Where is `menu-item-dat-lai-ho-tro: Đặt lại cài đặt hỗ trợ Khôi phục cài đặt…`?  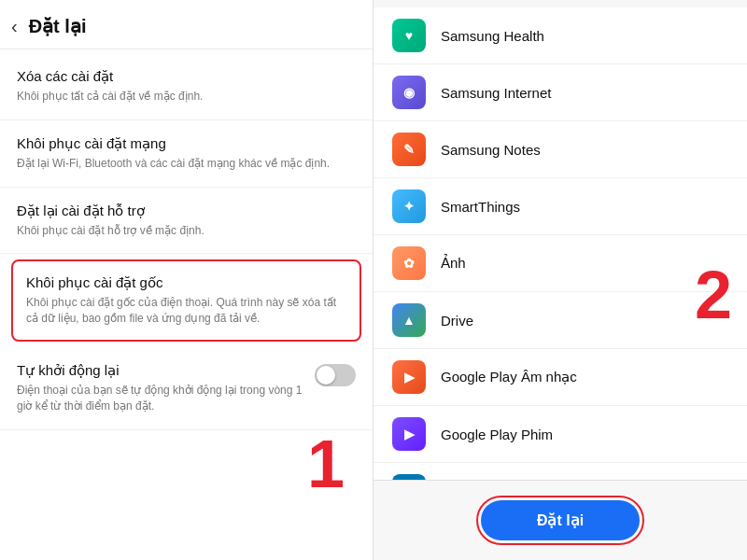
menu-item-dat-lai-ho-tro: Đặt lại cài đặt hỗ trợ Khôi phục cài đặt… is located at coordinates (187, 221).